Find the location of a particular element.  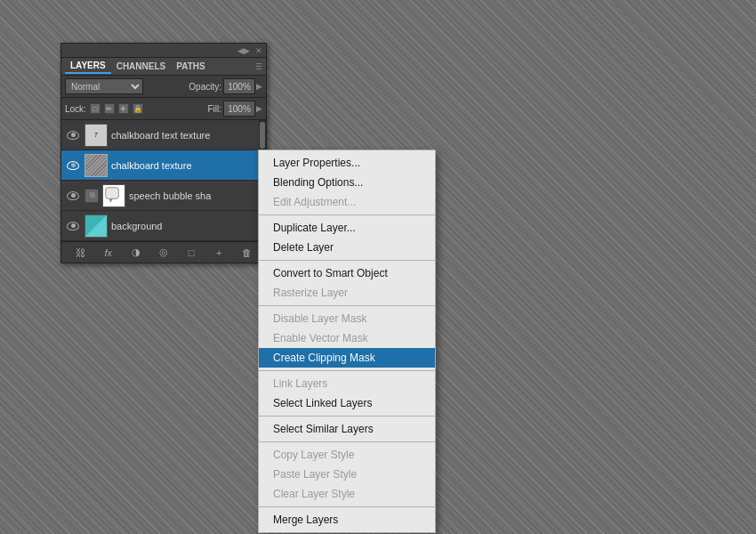

lock-fill-bar: Lock: □ ✏ ✛ 🔒 Fill: ▶ is located at coordinates (164, 109).